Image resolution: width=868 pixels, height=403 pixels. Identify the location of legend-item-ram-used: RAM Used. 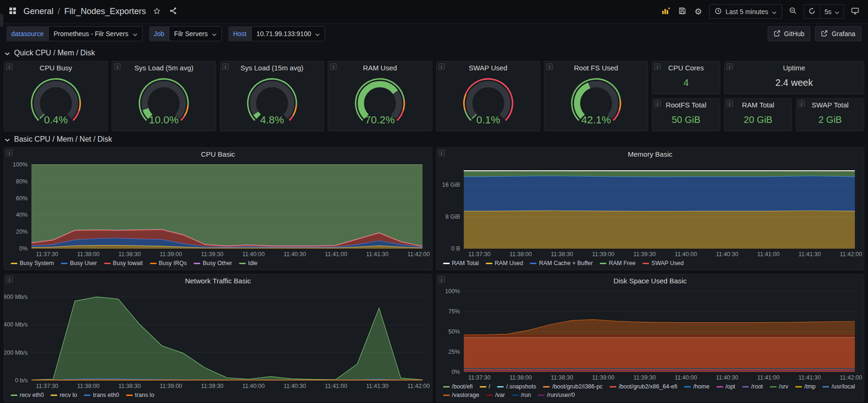
(505, 263).